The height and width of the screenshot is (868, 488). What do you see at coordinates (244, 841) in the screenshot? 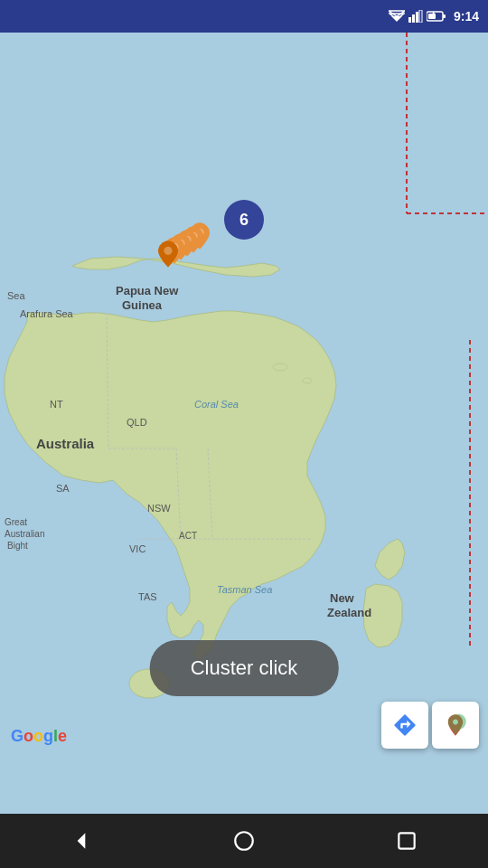
I see `nav-bar` at bounding box center [244, 841].